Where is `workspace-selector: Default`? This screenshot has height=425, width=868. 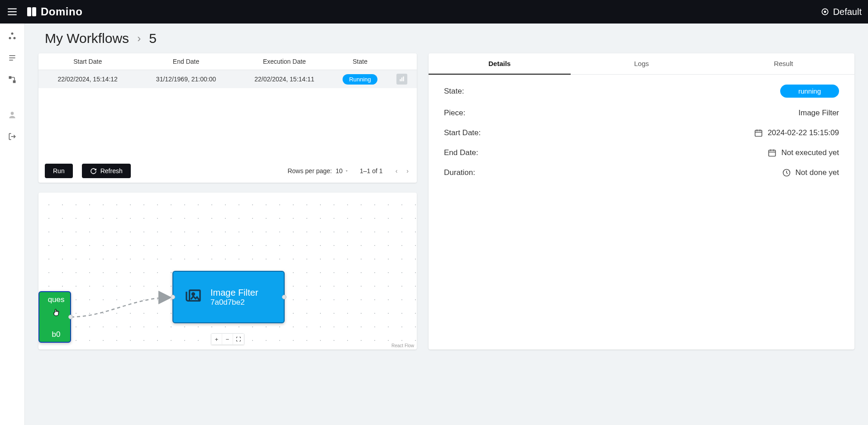
workspace-selector: Default is located at coordinates (841, 12).